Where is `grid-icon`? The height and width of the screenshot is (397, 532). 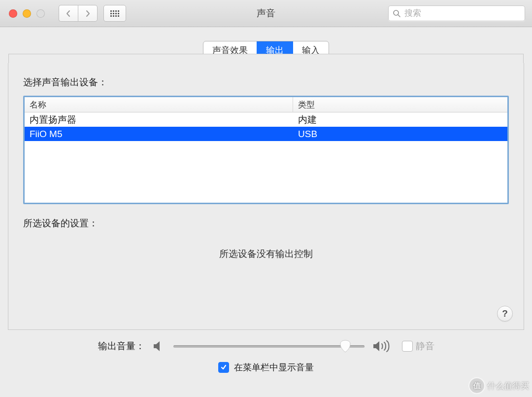 grid-icon is located at coordinates (115, 14).